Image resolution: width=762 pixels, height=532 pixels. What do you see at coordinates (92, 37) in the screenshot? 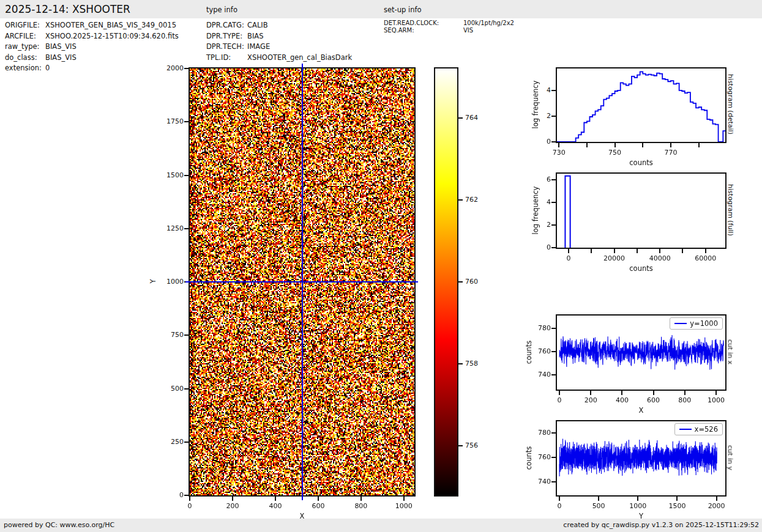
I see `info-row: ARCFILE:XSHOO.2025-12-15T10:09:34.620.fi…` at bounding box center [92, 37].